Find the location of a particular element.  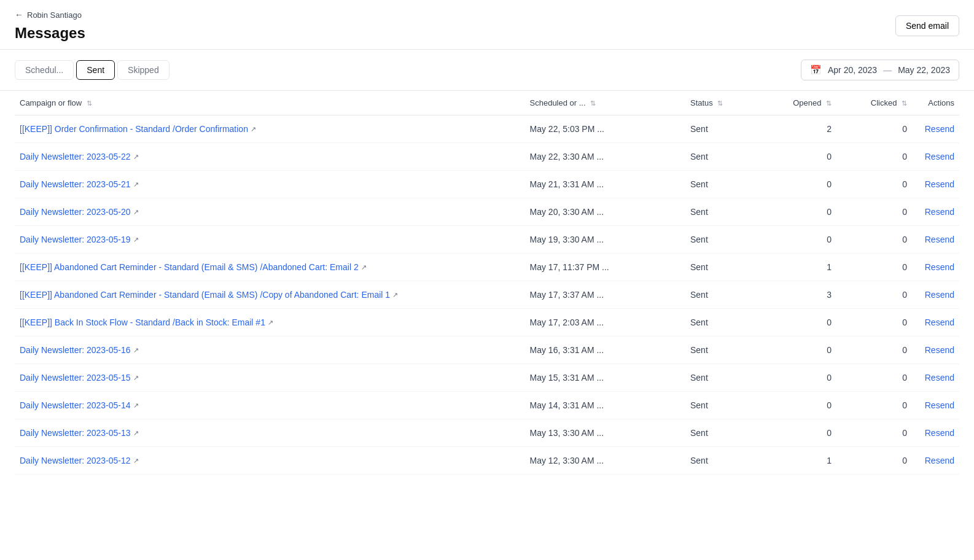

campaign-link: Daily Newsletter: 2023-05-21 ↗ is located at coordinates (270, 184).